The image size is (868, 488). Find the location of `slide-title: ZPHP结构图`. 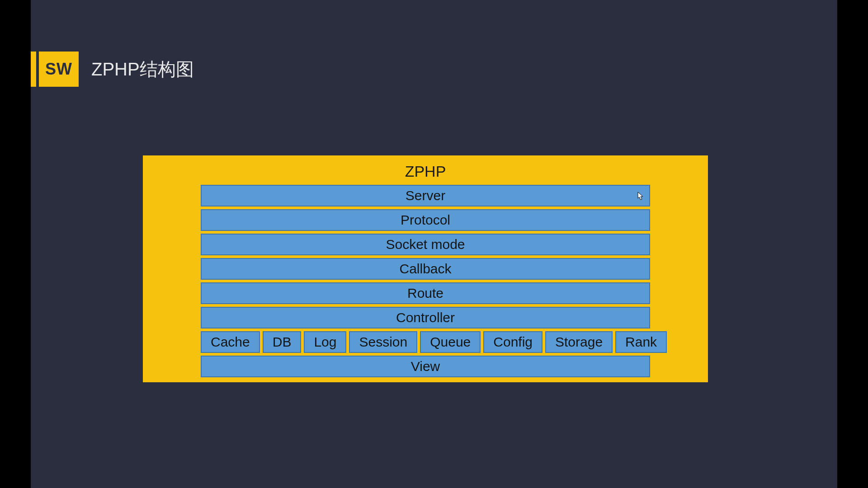

slide-title: ZPHP结构图 is located at coordinates (143, 70).